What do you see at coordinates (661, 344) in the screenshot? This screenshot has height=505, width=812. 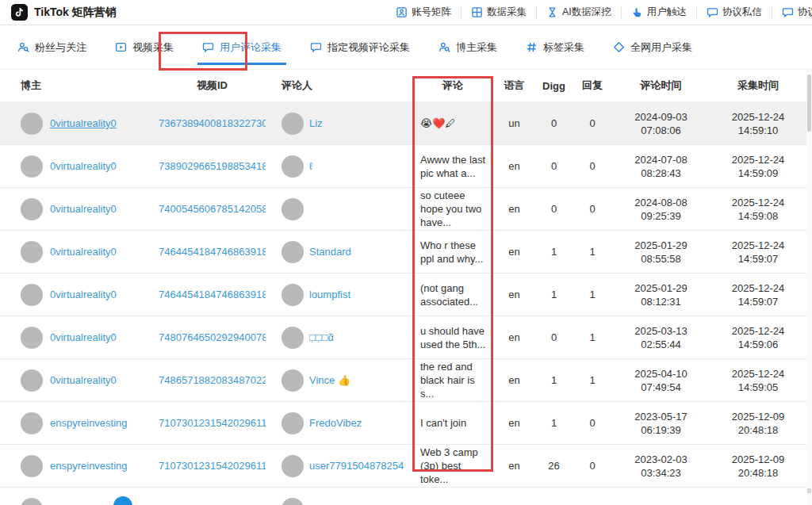 I see `comment-clock: 02:55:44` at bounding box center [661, 344].